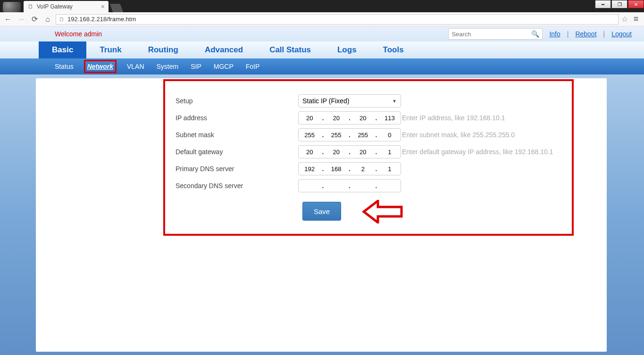  Describe the element at coordinates (48, 19) in the screenshot. I see `home-button: ⌂` at that location.